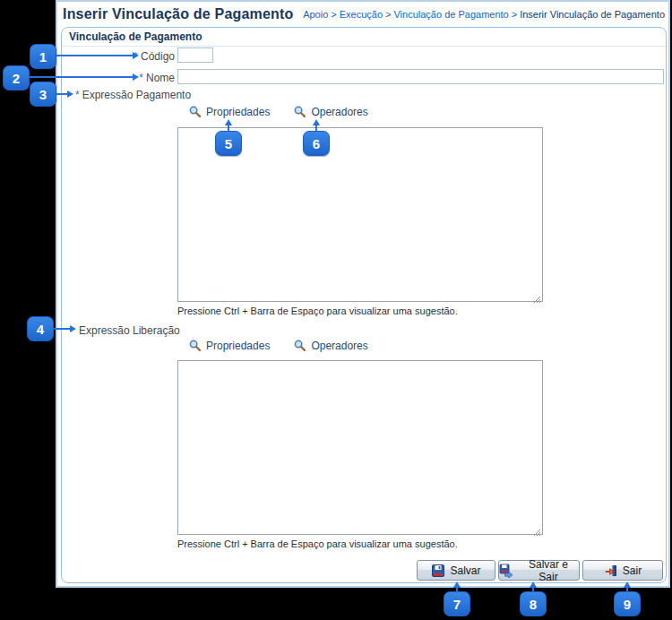 The image size is (672, 620). What do you see at coordinates (484, 14) in the screenshot?
I see `breadcrumb: Apoio>Execução>Vinculação de Pagamento>I…` at bounding box center [484, 14].